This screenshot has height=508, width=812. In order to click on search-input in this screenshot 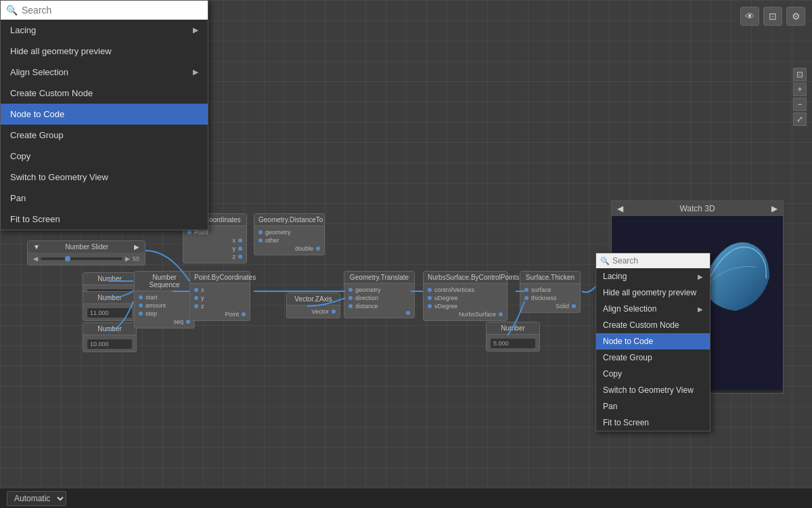, I will do `click(112, 10)`.